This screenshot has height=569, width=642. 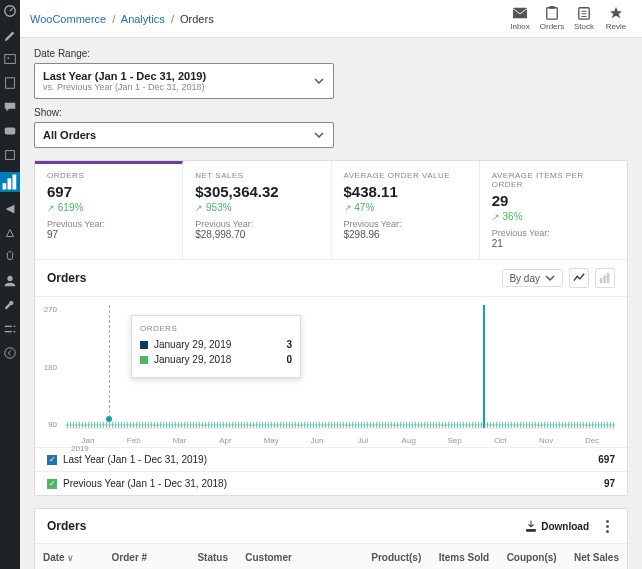 What do you see at coordinates (331, 278) in the screenshot?
I see `chart-header: Orders By day` at bounding box center [331, 278].